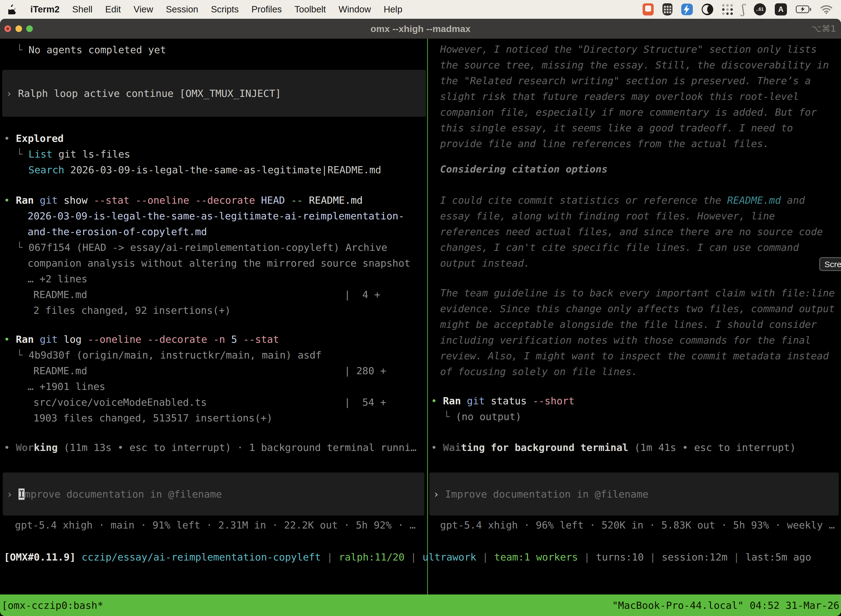  What do you see at coordinates (219, 263) in the screenshot?
I see `show-commit-line2: companion analysis without altering the …` at bounding box center [219, 263].